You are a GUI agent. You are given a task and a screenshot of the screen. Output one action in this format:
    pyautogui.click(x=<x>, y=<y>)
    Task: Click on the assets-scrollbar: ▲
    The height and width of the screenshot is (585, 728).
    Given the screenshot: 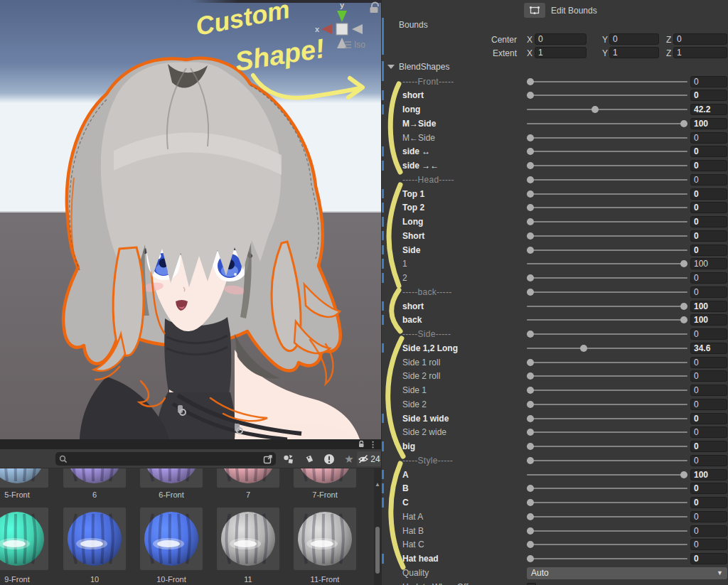 What is the action you would take?
    pyautogui.click(x=378, y=527)
    